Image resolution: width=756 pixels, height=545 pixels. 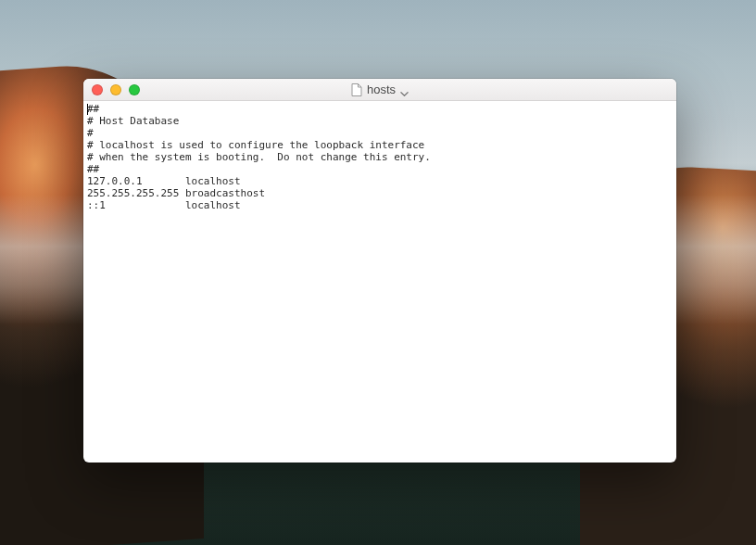 I want to click on window-titlebar: hosts, so click(x=380, y=90).